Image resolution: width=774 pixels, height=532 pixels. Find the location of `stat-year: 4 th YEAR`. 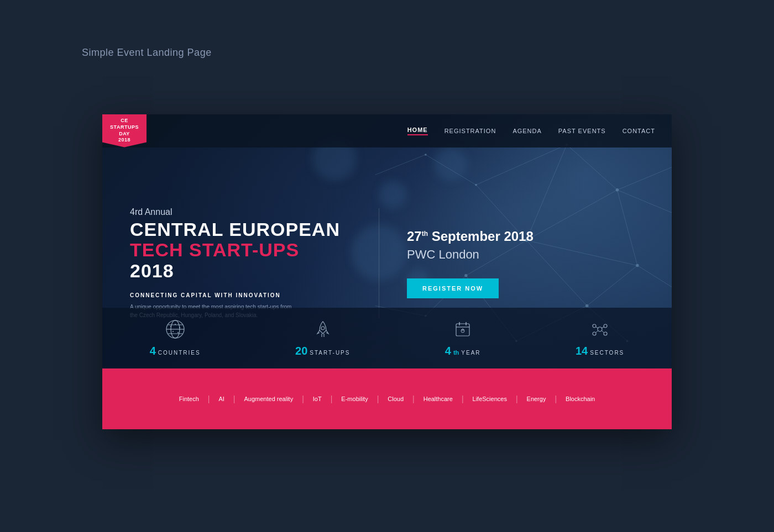

stat-year: 4 th YEAR is located at coordinates (463, 338).